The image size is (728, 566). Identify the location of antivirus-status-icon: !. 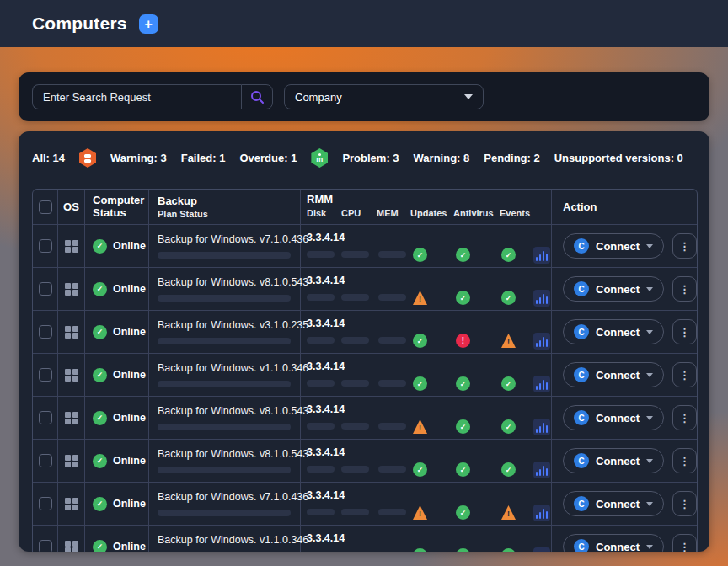
(463, 340).